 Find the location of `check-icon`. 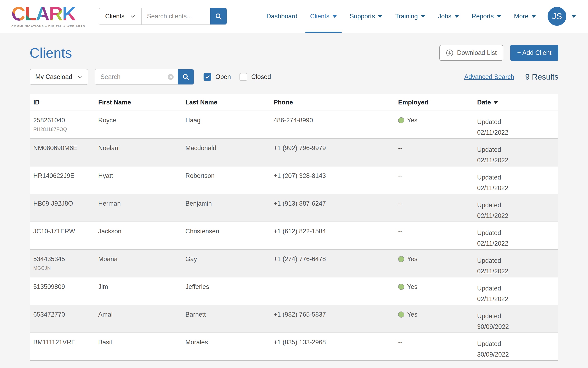

check-icon is located at coordinates (208, 77).